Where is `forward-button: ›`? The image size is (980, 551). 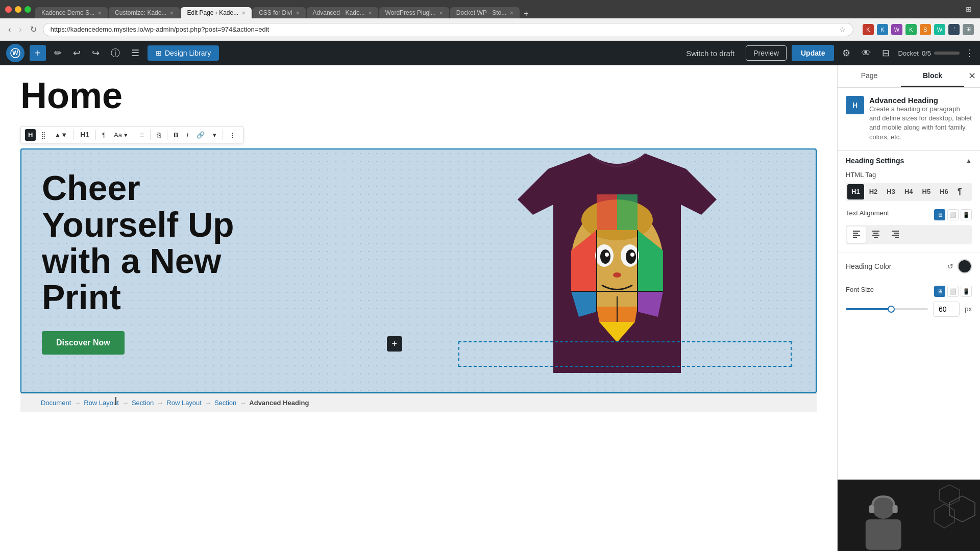 forward-button: › is located at coordinates (20, 30).